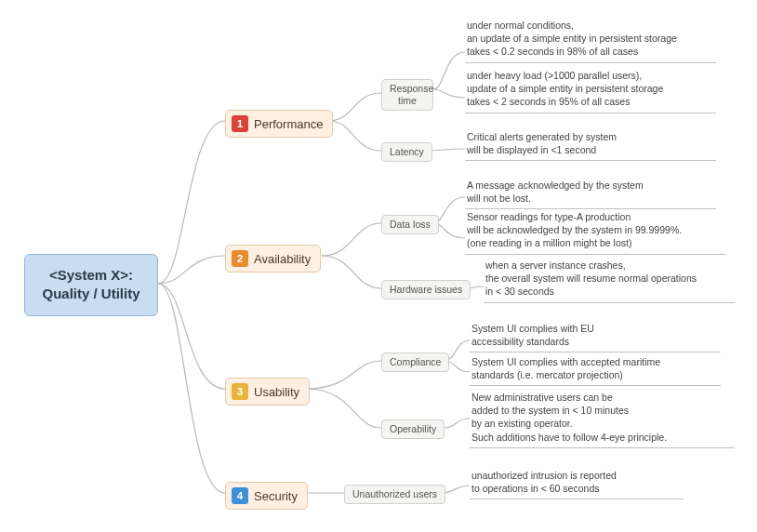 The image size is (757, 532). What do you see at coordinates (410, 225) in the screenshot?
I see `sub-data-loss: Data loss` at bounding box center [410, 225].